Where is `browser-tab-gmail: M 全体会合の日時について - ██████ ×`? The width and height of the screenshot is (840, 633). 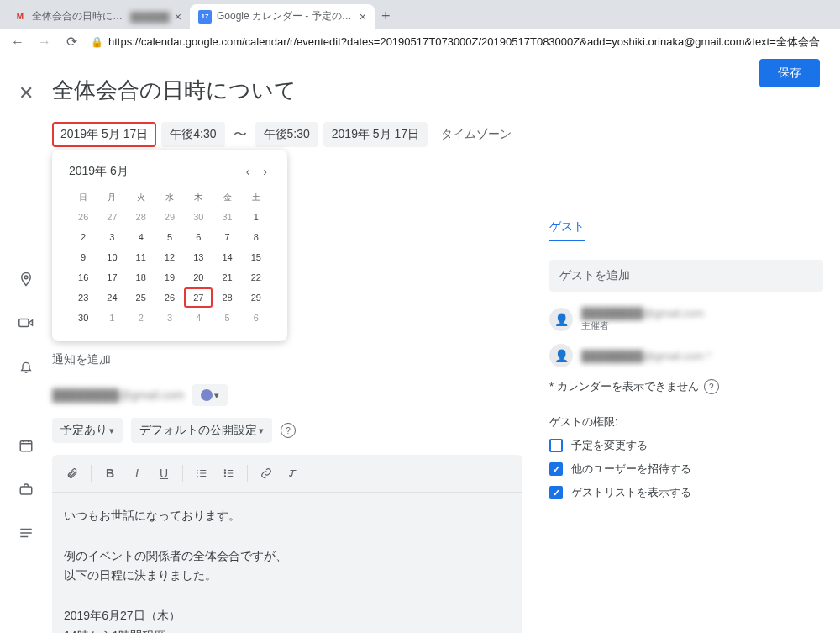
browser-tab-gmail: M 全体会合の日時について - ██████ × is located at coordinates (97, 17).